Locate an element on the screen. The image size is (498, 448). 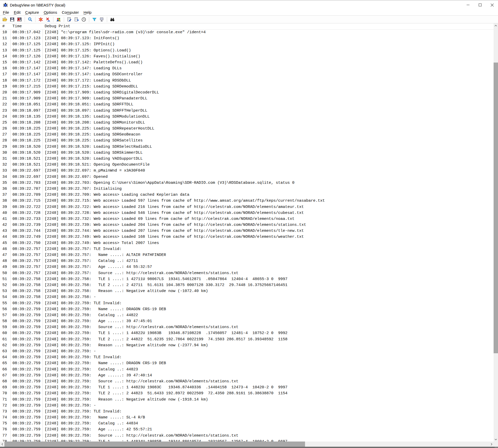
log-row: 7608:39:22.759[2248] 08:39:22.759: Age .… is located at coordinates (247, 429).